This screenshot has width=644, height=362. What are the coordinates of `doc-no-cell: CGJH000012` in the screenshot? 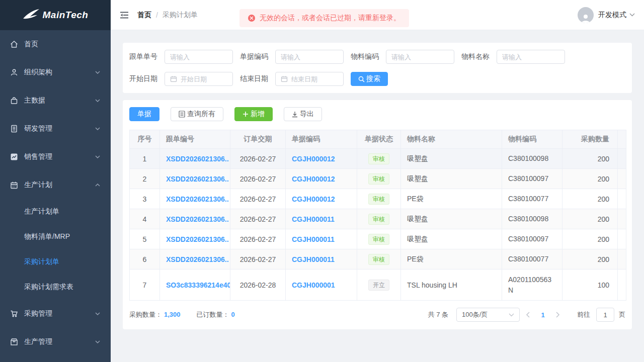 It's located at (321, 179).